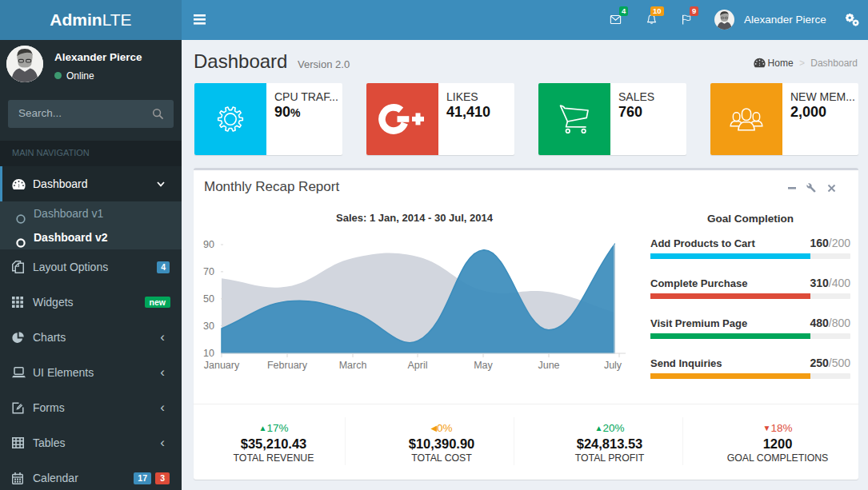 This screenshot has height=490, width=868. Describe the element at coordinates (549, 365) in the screenshot. I see `svg-text: June` at that location.